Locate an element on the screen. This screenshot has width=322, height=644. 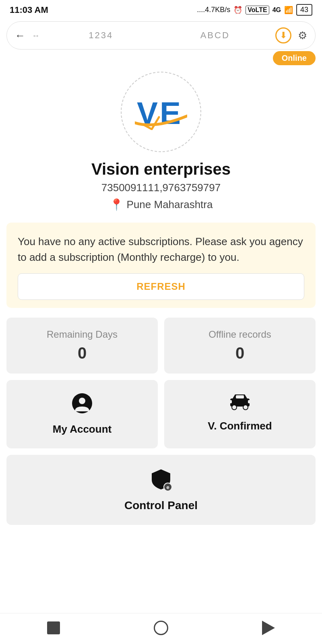
svg-text: e is located at coordinates (167, 487).